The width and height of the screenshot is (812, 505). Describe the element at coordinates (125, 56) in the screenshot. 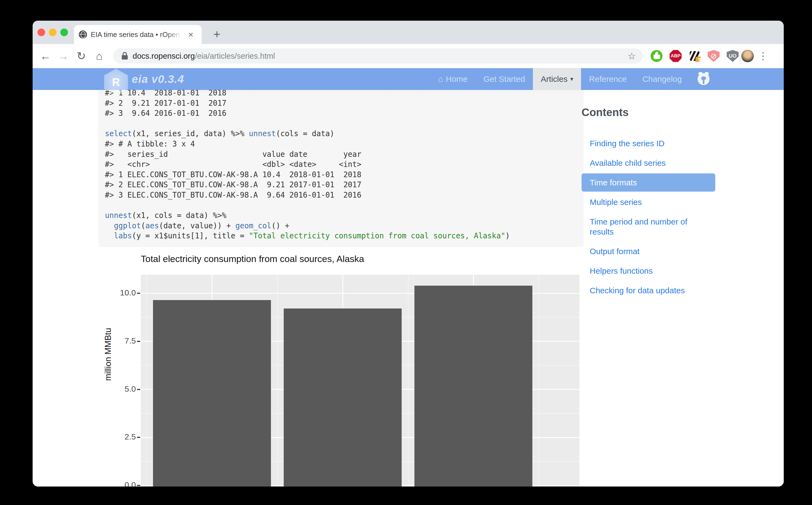

I see `lock-icon` at that location.